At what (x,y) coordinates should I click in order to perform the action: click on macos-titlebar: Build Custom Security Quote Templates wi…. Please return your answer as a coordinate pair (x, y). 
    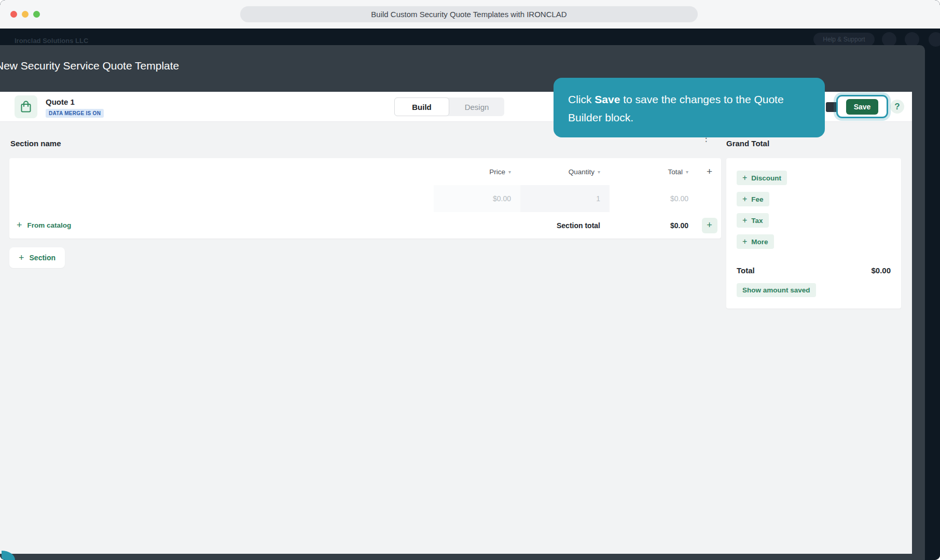
    Looking at the image, I should click on (470, 15).